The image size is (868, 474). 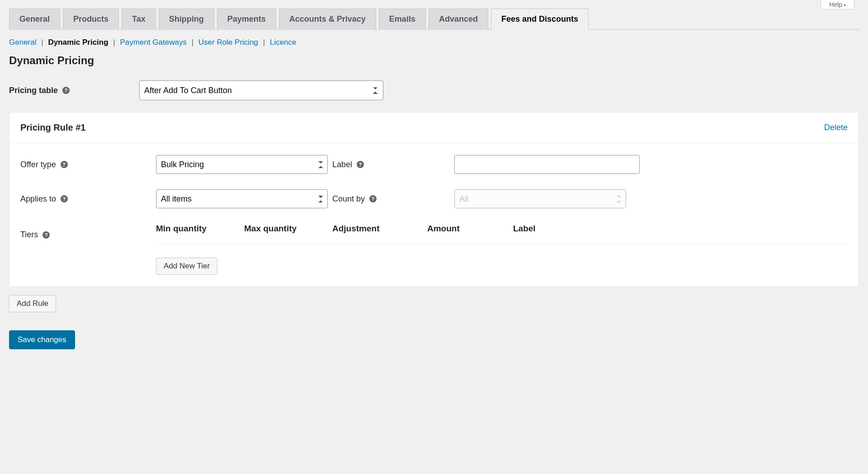 I want to click on rule-header: Pricing Rule #1 Delete, so click(x=434, y=128).